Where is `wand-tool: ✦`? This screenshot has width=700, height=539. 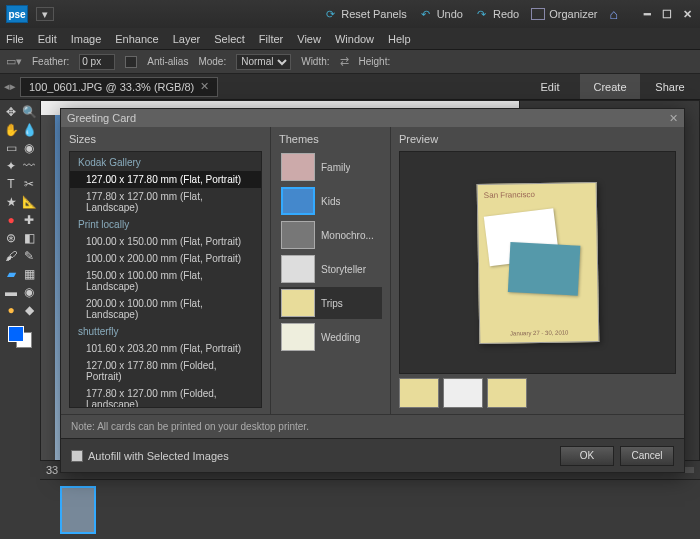 wand-tool: ✦ is located at coordinates (11, 166).